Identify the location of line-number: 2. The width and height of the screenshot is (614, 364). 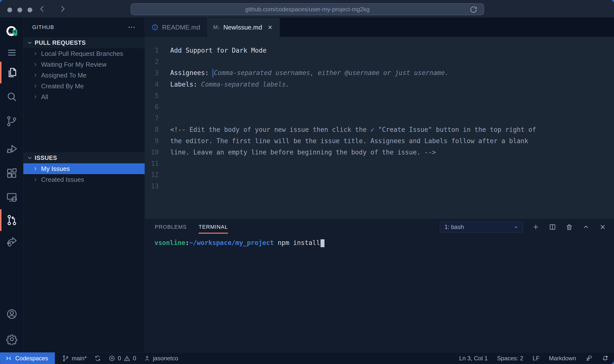
(152, 62).